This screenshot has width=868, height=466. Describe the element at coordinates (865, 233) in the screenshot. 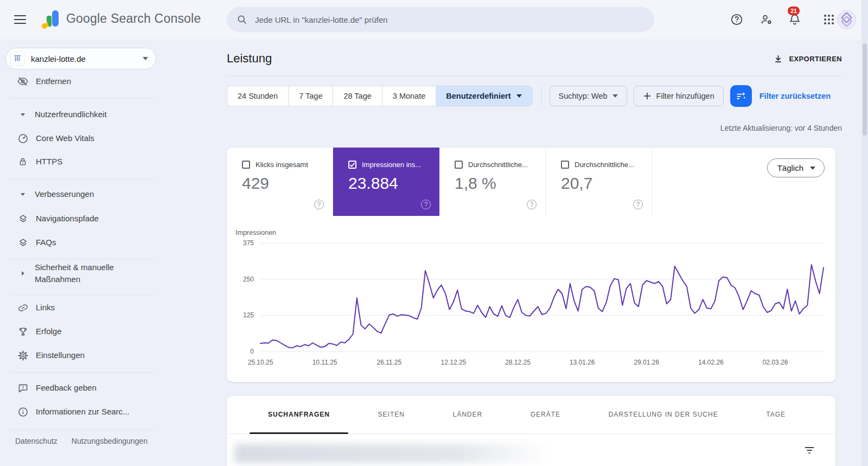

I see `scrollbar-track` at that location.